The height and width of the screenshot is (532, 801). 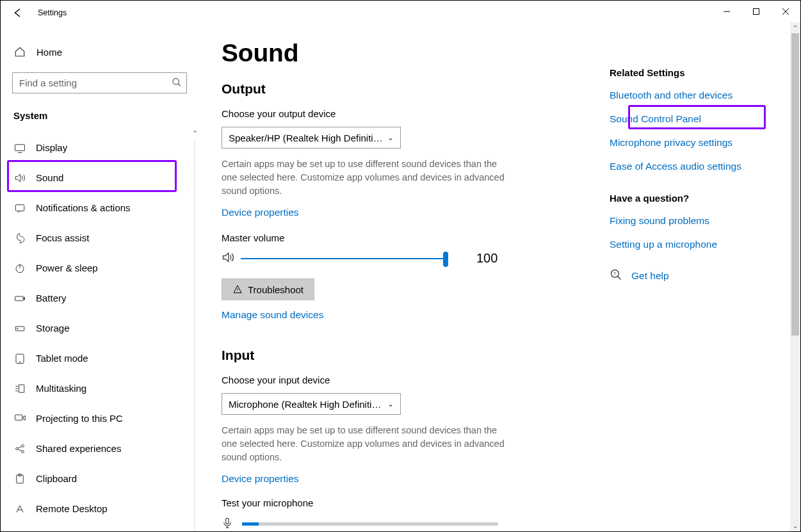 I want to click on close-button, so click(x=786, y=12).